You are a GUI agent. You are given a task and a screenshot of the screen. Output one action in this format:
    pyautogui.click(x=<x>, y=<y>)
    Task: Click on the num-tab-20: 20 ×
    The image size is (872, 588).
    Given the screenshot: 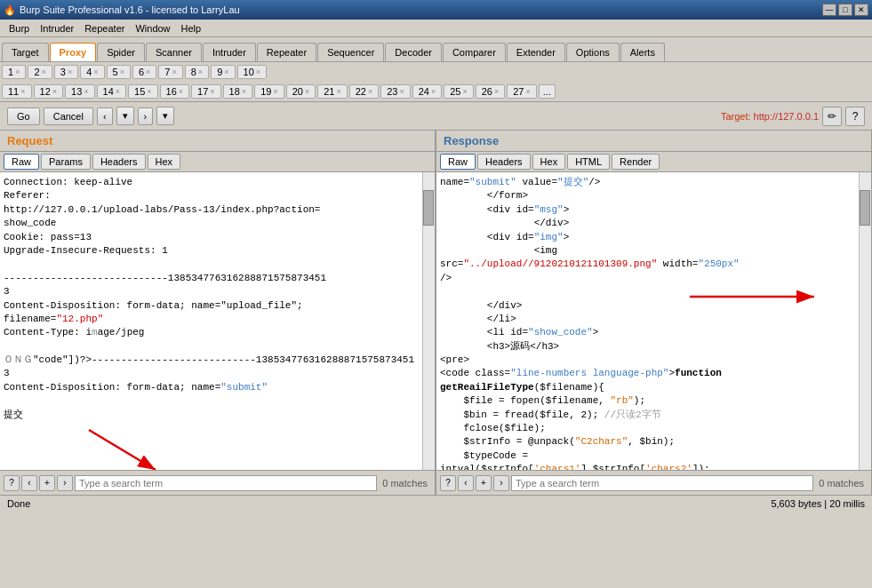 What is the action you would take?
    pyautogui.click(x=301, y=91)
    